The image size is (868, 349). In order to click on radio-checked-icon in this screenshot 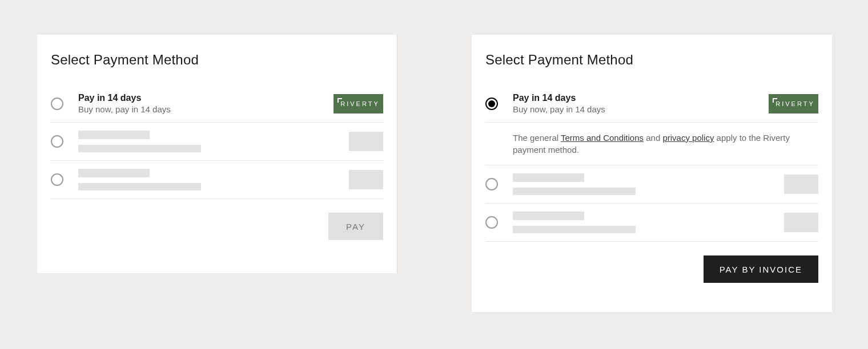, I will do `click(492, 104)`.